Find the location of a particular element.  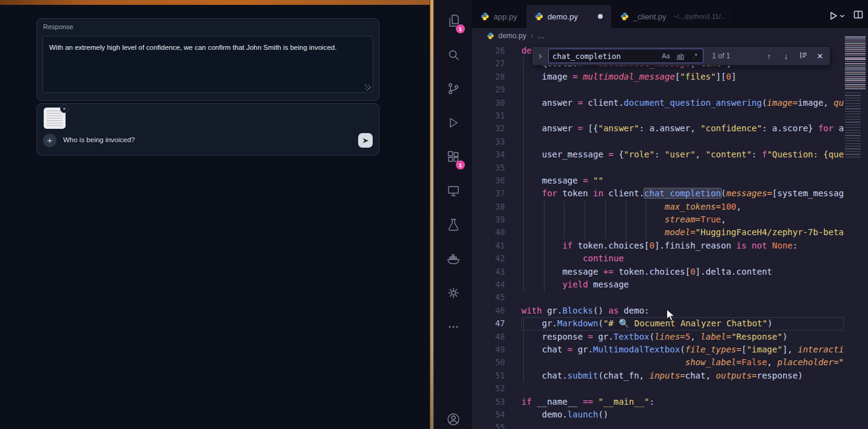

breadcrumb-more: … is located at coordinates (541, 36).